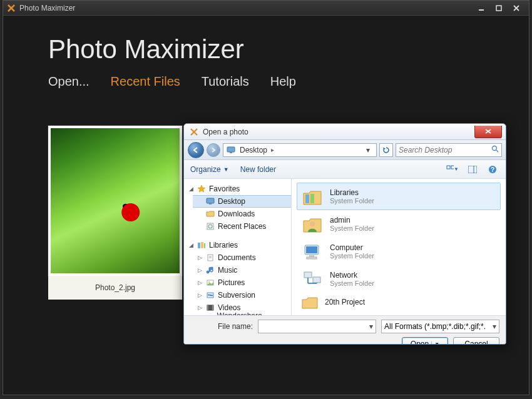 This screenshot has width=532, height=399. What do you see at coordinates (202, 189) in the screenshot?
I see `star-icon` at bounding box center [202, 189].